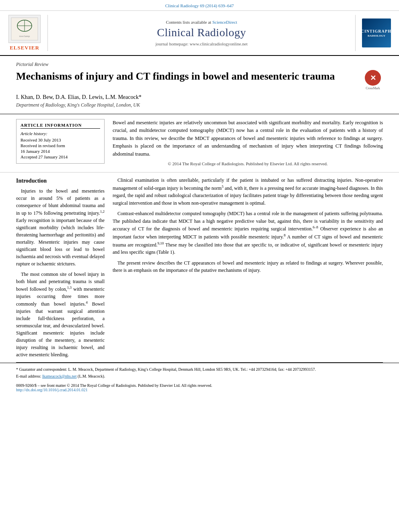 The image size is (399, 532). Describe the element at coordinates (376, 33) in the screenshot. I see `radiology-badge: SCINTIGRAPHY RADIOLOGY` at that location.